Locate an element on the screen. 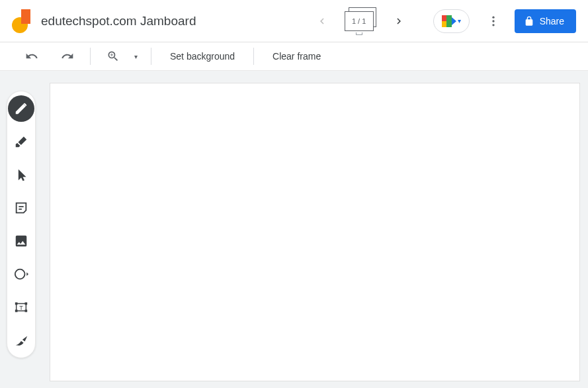  chevron-left-icon is located at coordinates (322, 21).